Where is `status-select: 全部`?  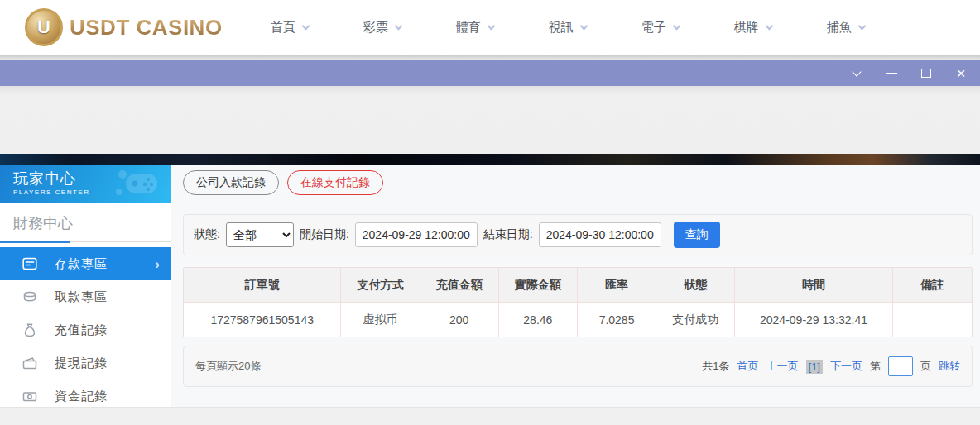 status-select: 全部 is located at coordinates (260, 235).